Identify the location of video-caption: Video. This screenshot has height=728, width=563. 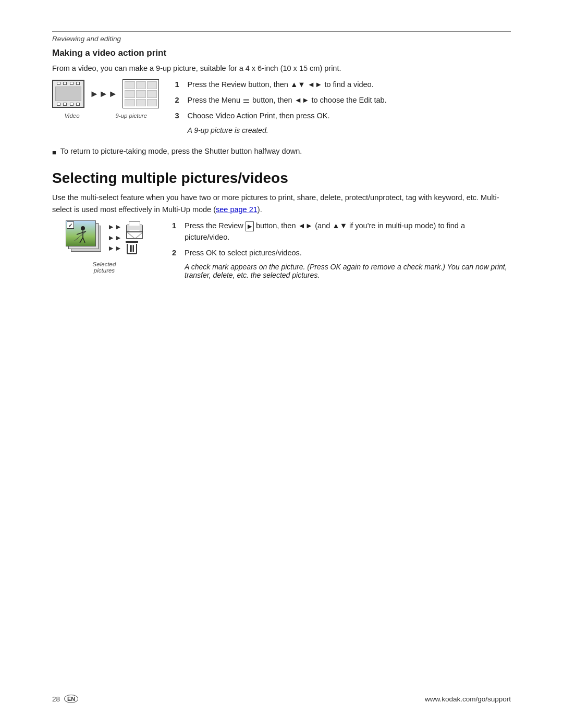
(72, 116).